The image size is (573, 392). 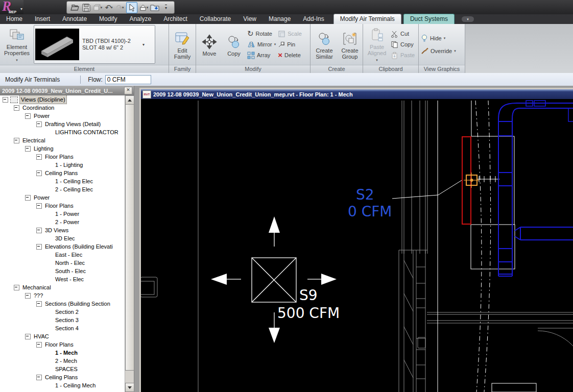 What do you see at coordinates (129, 244) in the screenshot?
I see `tree-scrollbar` at bounding box center [129, 244].